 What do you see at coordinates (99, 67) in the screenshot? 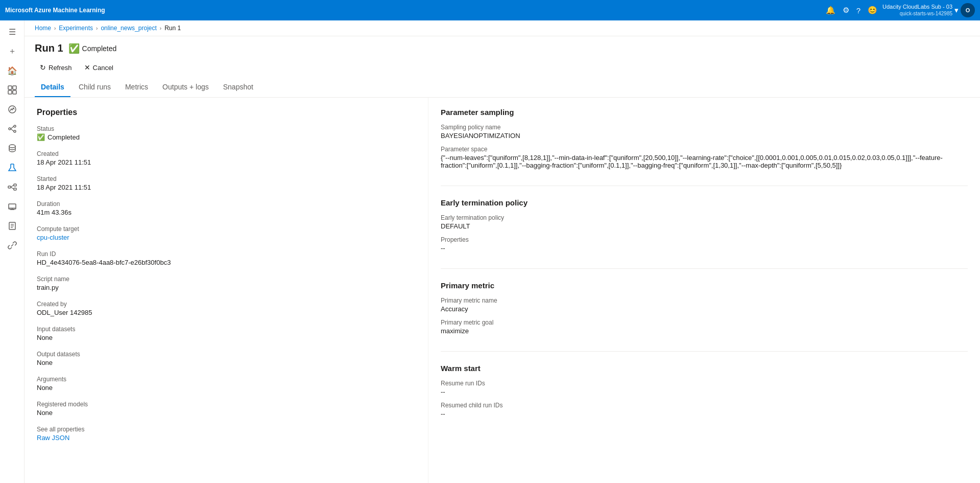
I see `cancel-button: ✕ Cancel` at bounding box center [99, 67].